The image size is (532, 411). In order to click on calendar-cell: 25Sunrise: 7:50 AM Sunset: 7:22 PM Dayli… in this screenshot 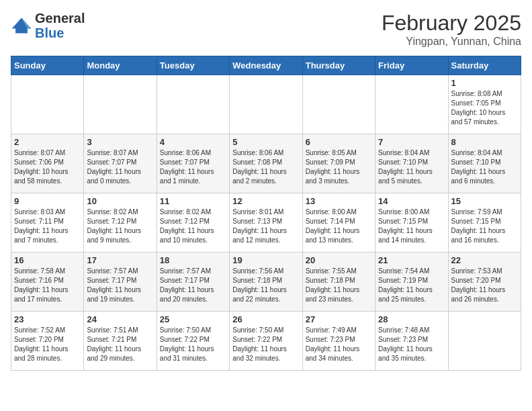, I will do `click(193, 341)`.